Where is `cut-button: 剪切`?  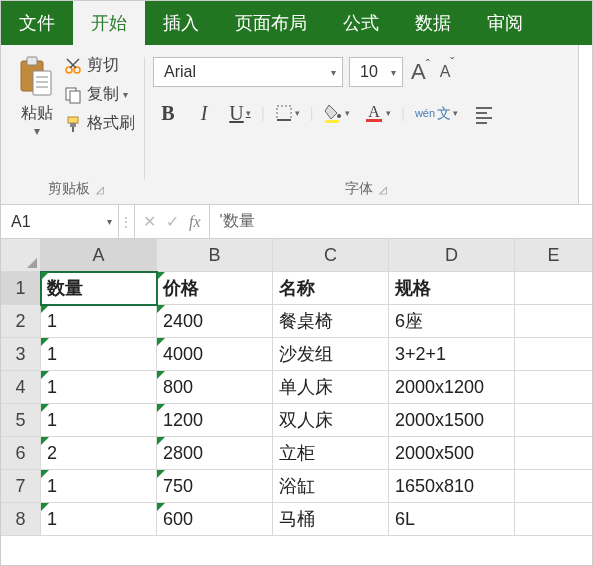 cut-button: 剪切 is located at coordinates (99, 66).